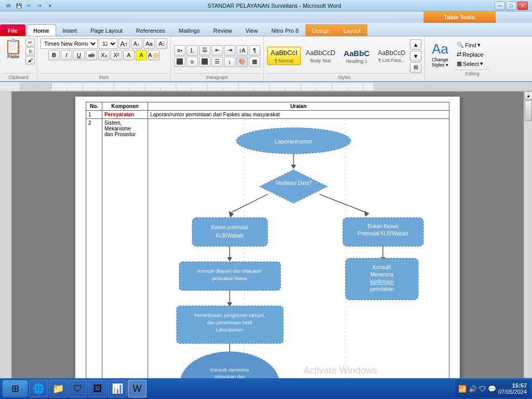 The width and height of the screenshot is (532, 399). Describe the element at coordinates (230, 236) in the screenshot. I see `svg-text: KLB/Wabah` at that location.